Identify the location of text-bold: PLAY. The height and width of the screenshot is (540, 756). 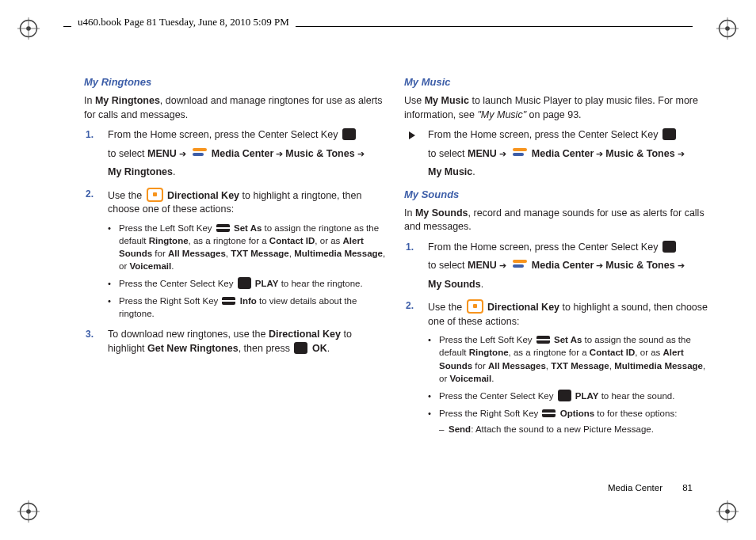
(267, 283).